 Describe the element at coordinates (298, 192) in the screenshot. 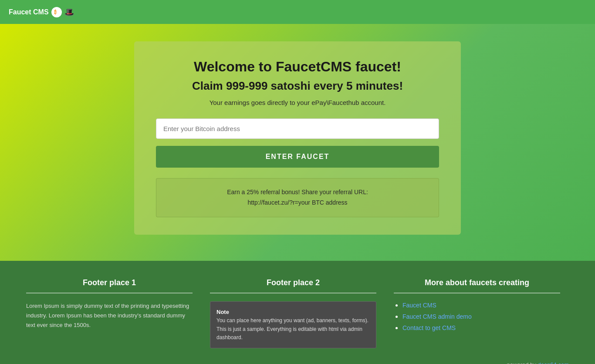

I see `referral-line1: Earn a 25% referral bonus! Share your re…` at that location.